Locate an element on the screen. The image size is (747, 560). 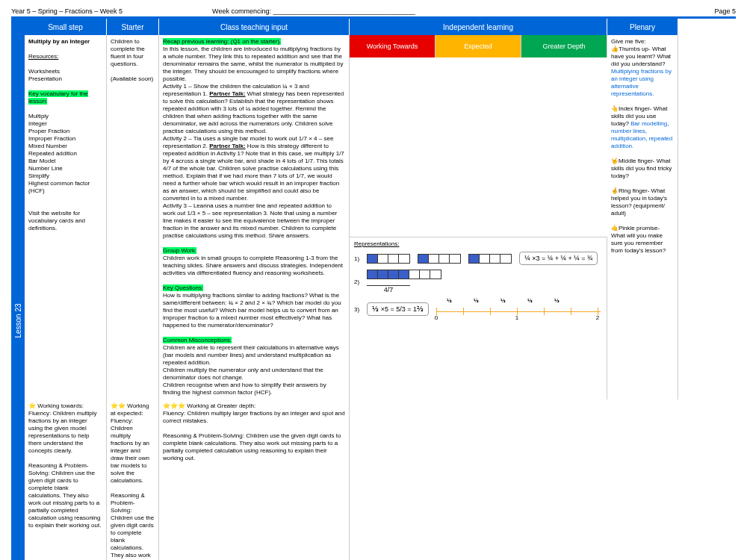
bar-model-1b is located at coordinates (439, 258).